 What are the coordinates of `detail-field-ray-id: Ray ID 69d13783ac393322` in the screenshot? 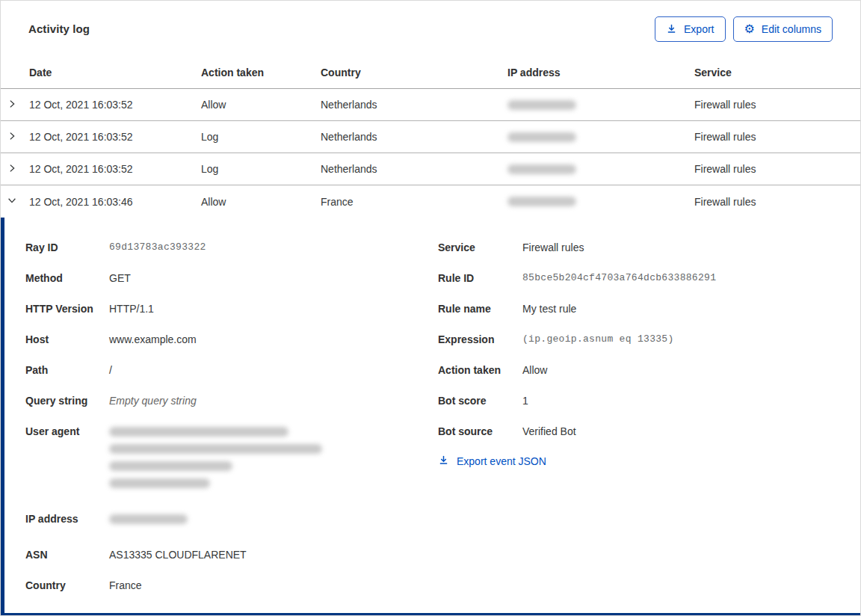 It's located at (174, 247).